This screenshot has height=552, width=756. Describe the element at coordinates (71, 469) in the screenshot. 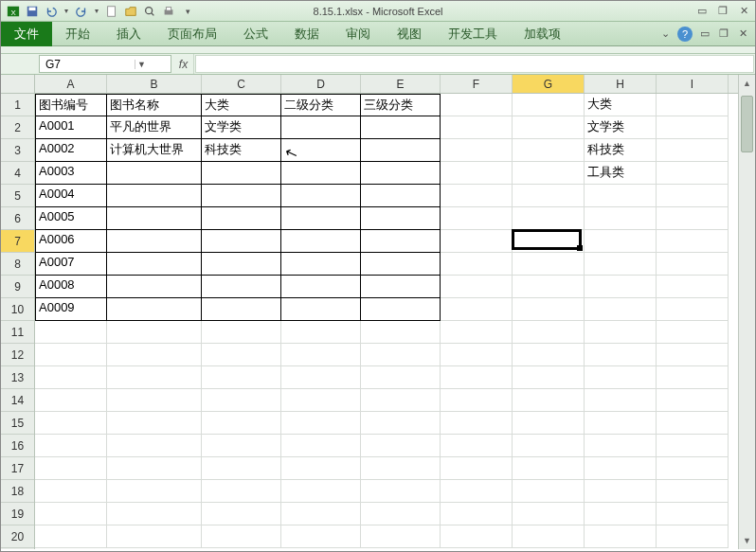

I see `cell-A17` at that location.